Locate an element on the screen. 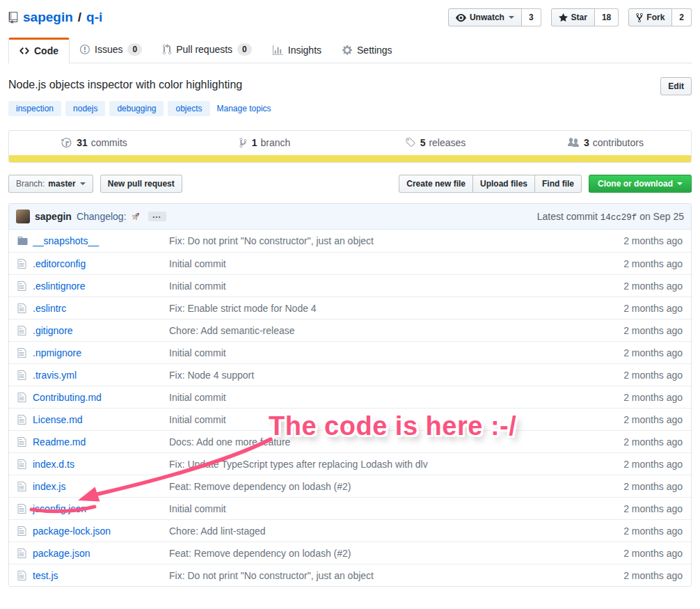 This screenshot has height=609, width=700. contributors-link: 3 contributors is located at coordinates (605, 143).